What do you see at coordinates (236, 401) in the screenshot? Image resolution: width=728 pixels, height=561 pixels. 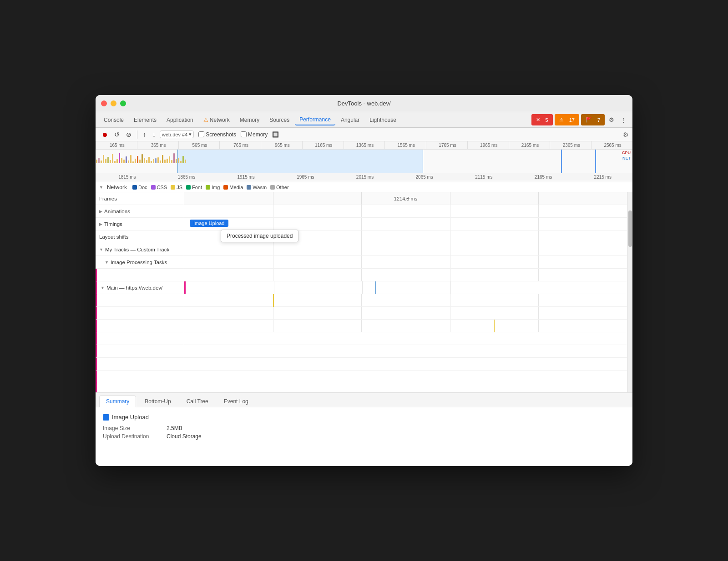 I see `btab-event-log: Event Log` at bounding box center [236, 401].